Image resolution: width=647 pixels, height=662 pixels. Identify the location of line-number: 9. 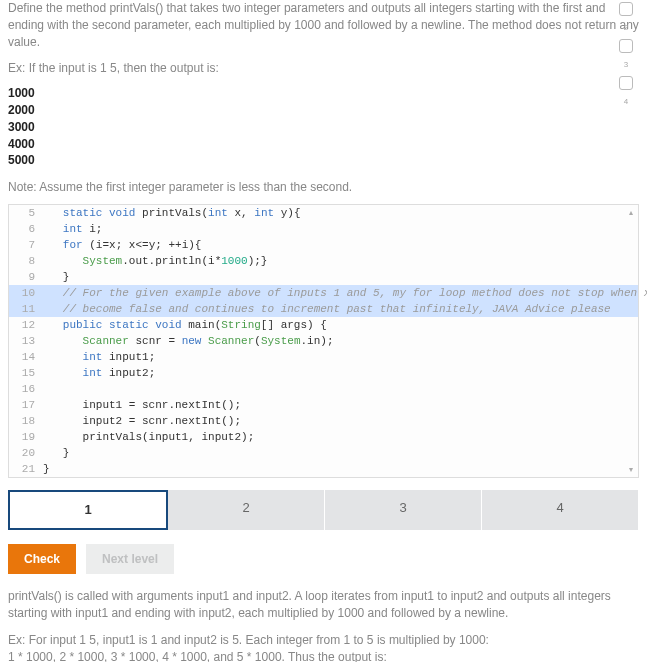
(26, 277).